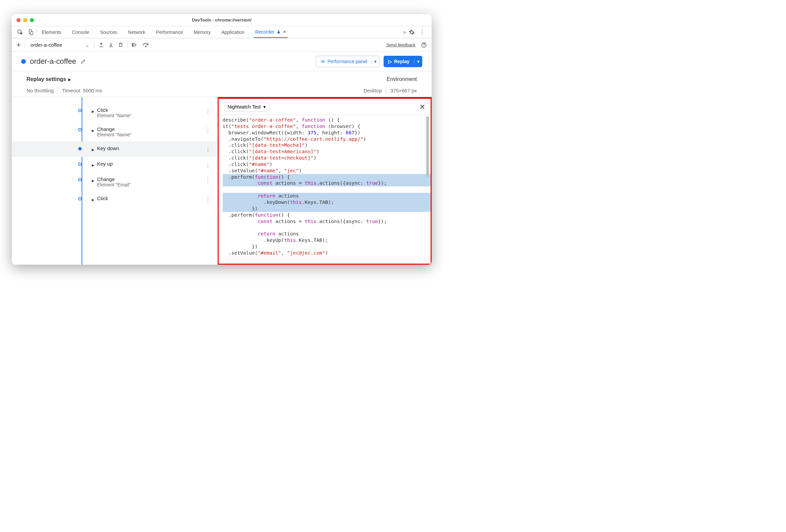 The image size is (786, 532). I want to click on recording-status-dot, so click(24, 62).